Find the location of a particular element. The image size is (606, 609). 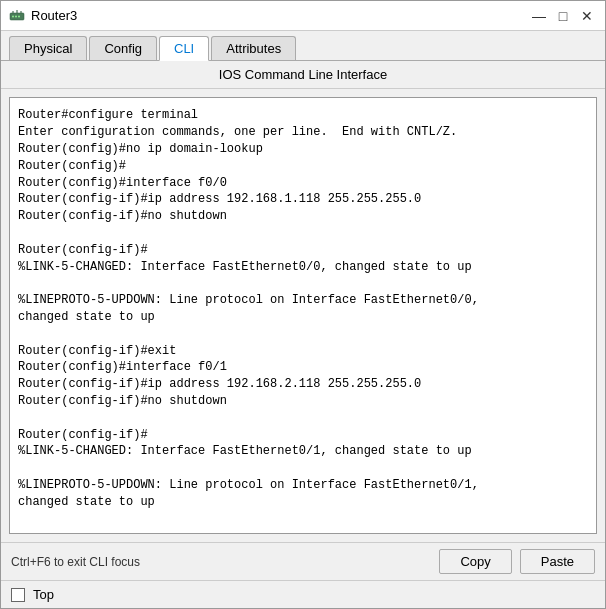

cli-hint: Ctrl+F6 to exit CLI focus is located at coordinates (76, 562).